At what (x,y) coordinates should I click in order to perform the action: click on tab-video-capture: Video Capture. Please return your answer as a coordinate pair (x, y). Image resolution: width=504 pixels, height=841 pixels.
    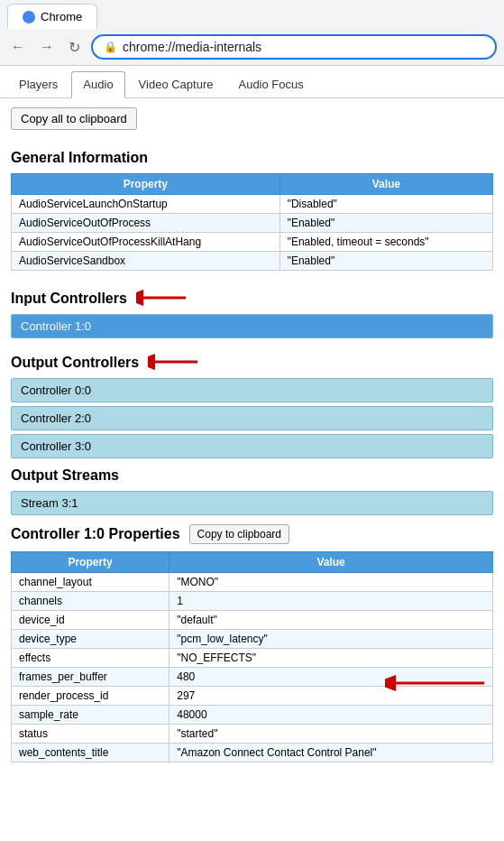
    Looking at the image, I should click on (177, 85).